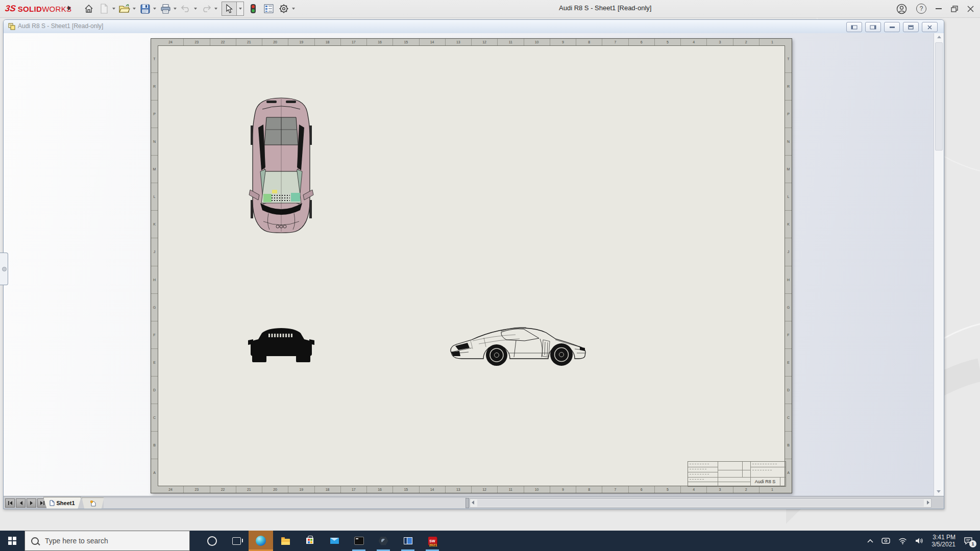  What do you see at coordinates (468, 503) in the screenshot?
I see `tab-scrollbar-splitter` at bounding box center [468, 503].